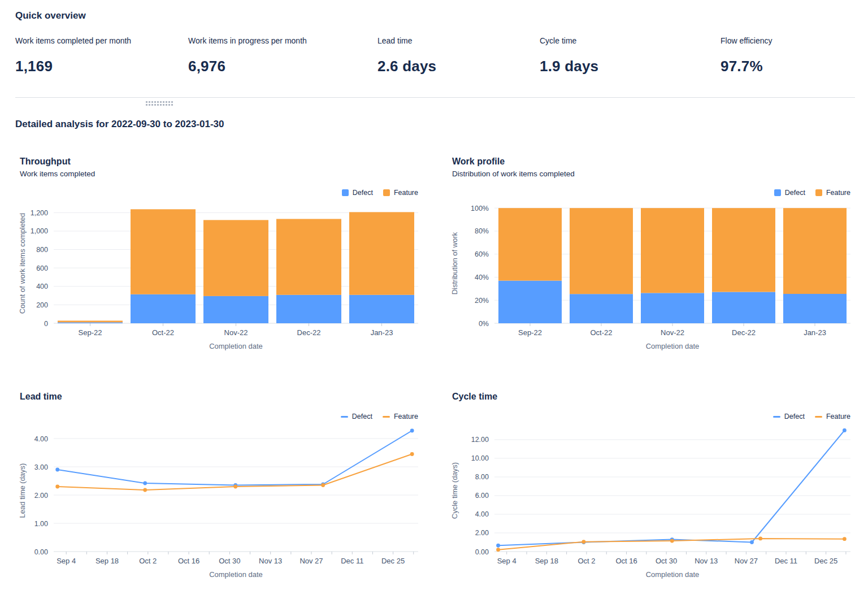 The height and width of the screenshot is (590, 868). I want to click on svg-text: Sep 4, so click(507, 561).